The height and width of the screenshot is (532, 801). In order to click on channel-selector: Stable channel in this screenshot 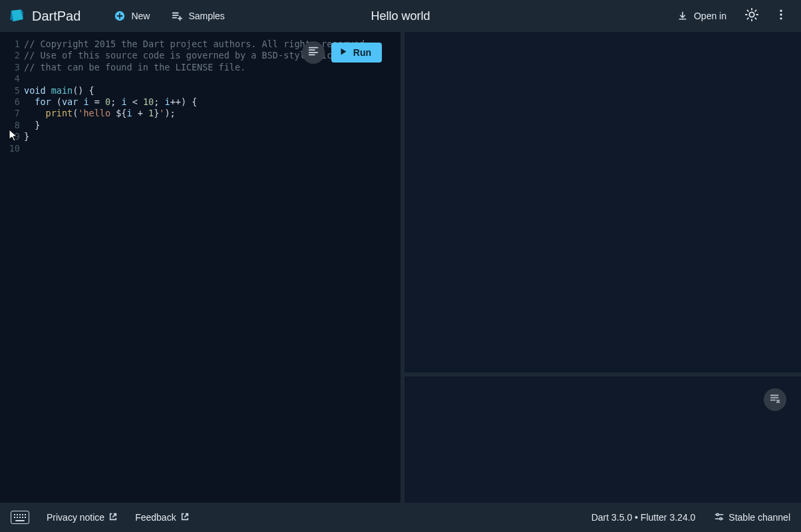, I will do `click(752, 517)`.